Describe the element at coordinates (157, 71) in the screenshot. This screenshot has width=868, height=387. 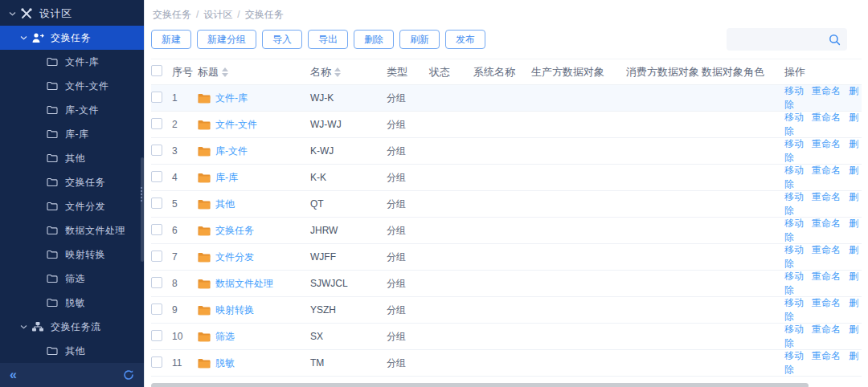
I see `select-all-checkbox` at that location.